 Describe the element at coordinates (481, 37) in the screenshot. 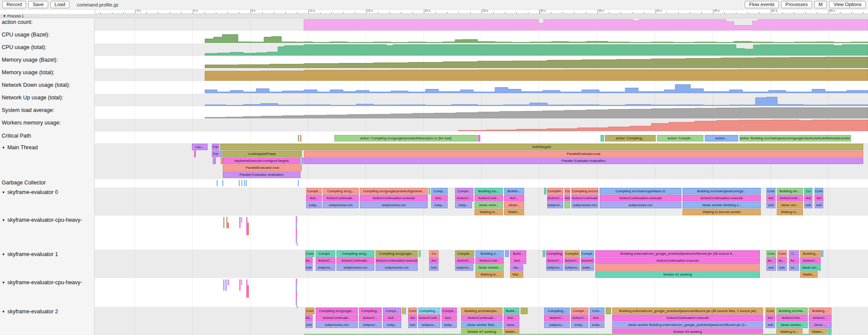

I see `counter-chart-cpu-usage-bazel` at that location.